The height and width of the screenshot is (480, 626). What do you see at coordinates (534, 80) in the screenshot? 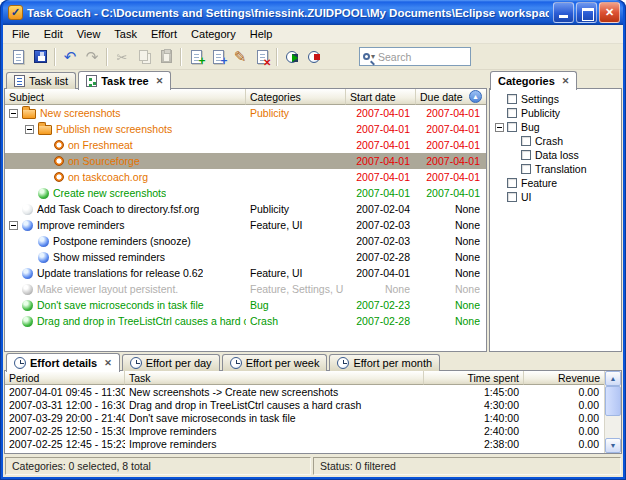
I see `categories-tabs: Categories ✕` at bounding box center [534, 80].